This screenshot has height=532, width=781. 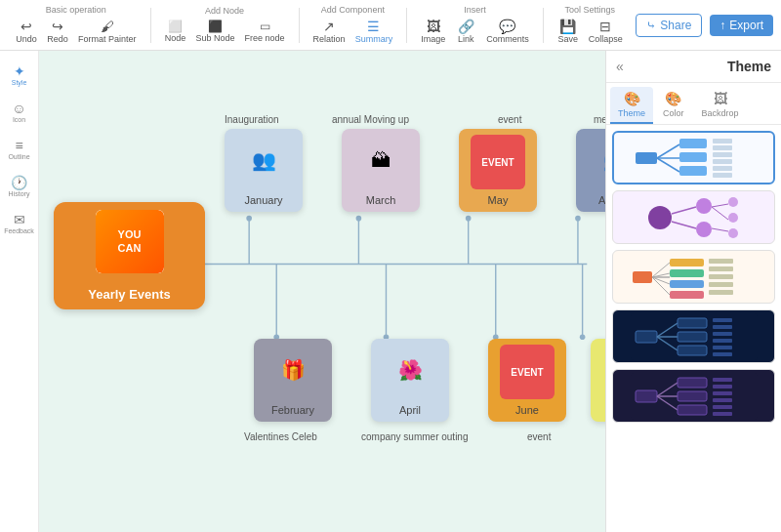 I want to click on sidebar-item-icon: ☺ Icon, so click(x=20, y=111).